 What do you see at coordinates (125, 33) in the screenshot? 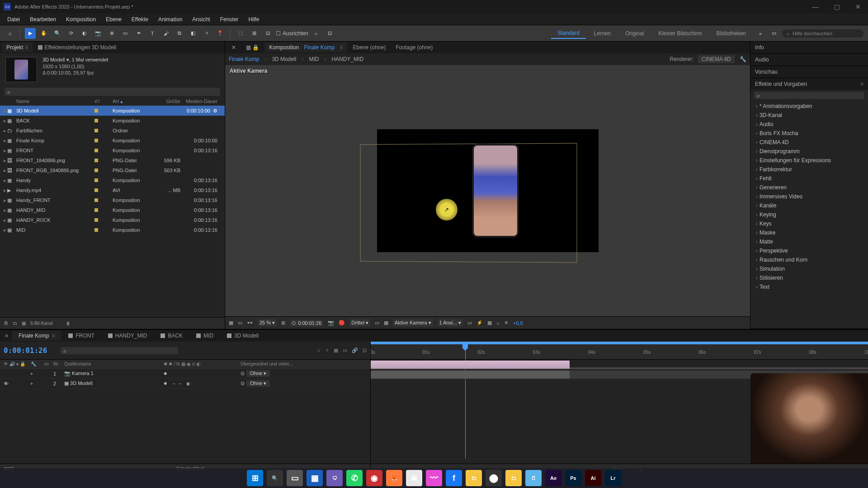
I see `shape-tool: ▭` at bounding box center [125, 33].